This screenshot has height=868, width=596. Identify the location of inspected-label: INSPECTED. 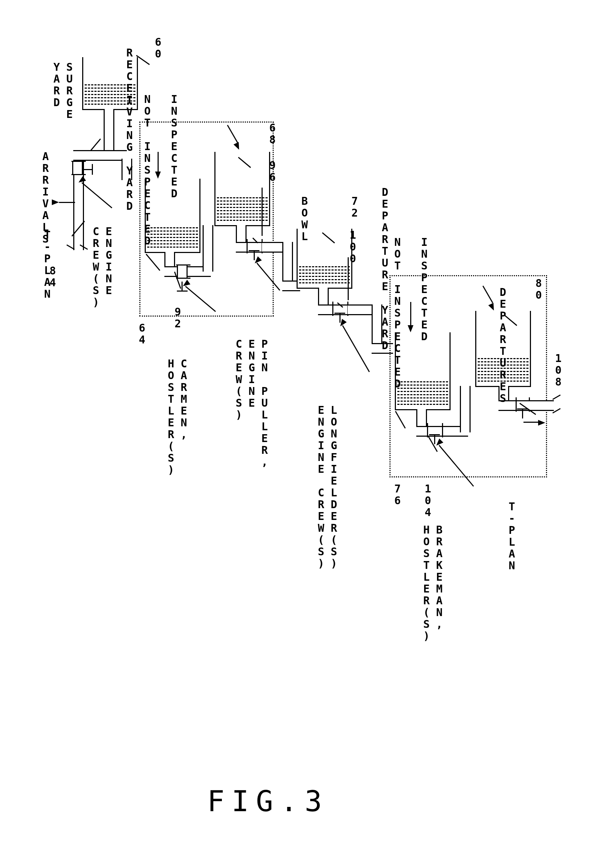
(174, 146).